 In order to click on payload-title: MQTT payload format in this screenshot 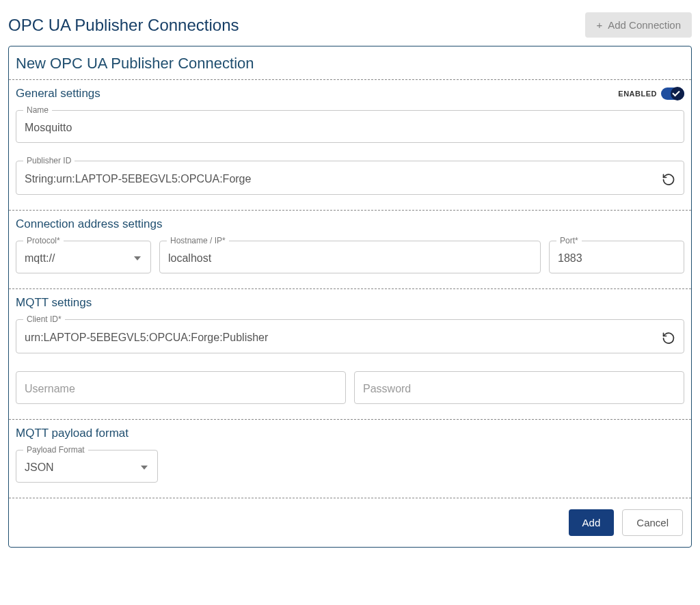, I will do `click(350, 433)`.